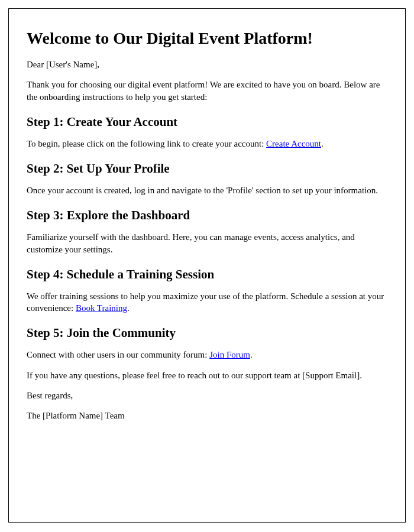 Image resolution: width=414 pixels, height=532 pixels. I want to click on greeting-line: Dear [User's Name],, so click(207, 64).